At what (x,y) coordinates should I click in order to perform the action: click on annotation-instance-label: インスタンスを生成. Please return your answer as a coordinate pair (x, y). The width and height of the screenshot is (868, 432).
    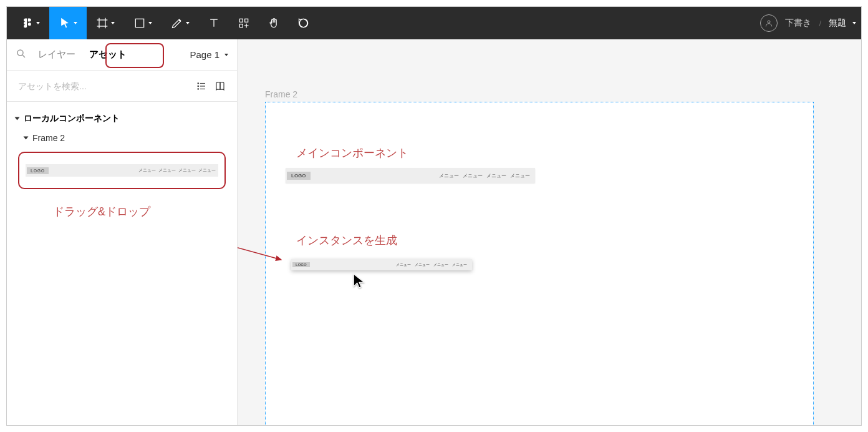
    Looking at the image, I should click on (347, 240).